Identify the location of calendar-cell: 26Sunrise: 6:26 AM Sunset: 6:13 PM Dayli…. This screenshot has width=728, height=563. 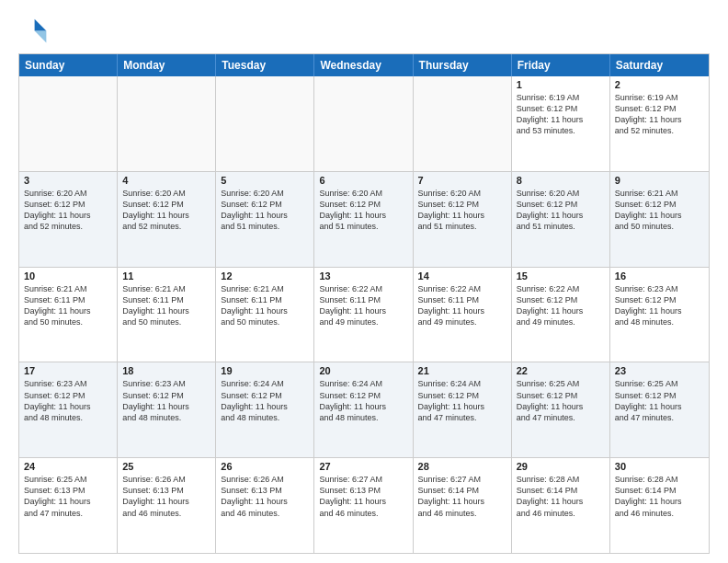
(265, 506).